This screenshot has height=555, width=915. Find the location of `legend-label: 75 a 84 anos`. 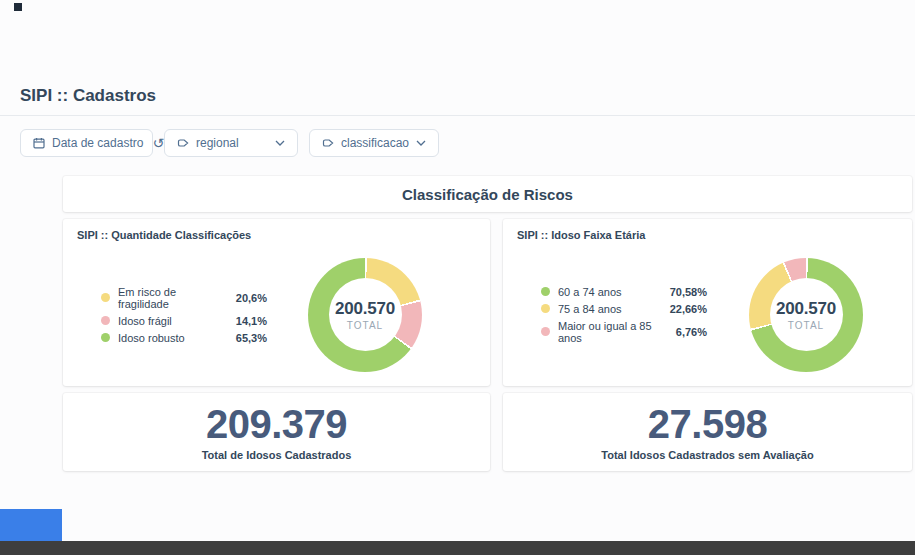

legend-label: 75 a 84 anos is located at coordinates (611, 309).